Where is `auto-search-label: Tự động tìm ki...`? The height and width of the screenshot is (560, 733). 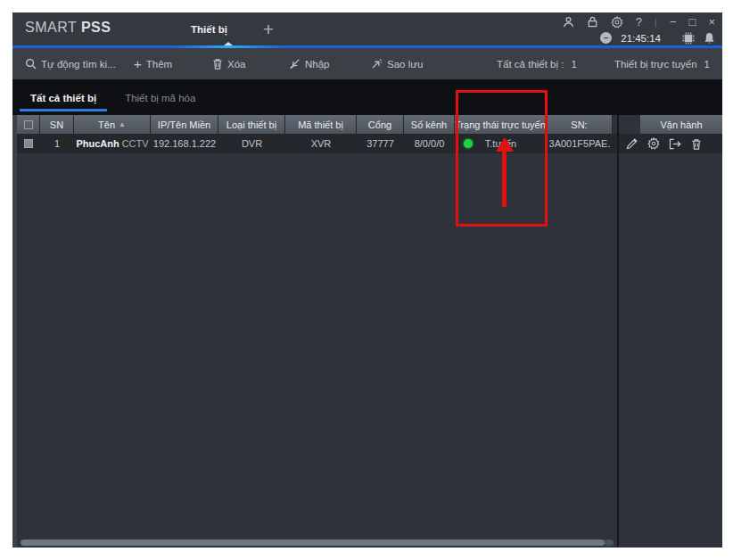
auto-search-label: Tự động tìm ki... is located at coordinates (78, 64).